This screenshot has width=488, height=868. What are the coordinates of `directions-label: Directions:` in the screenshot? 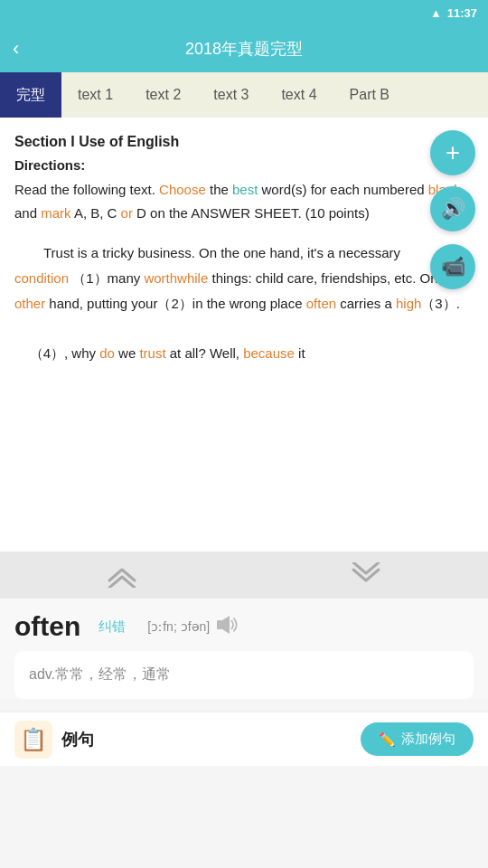 It's located at (244, 165).